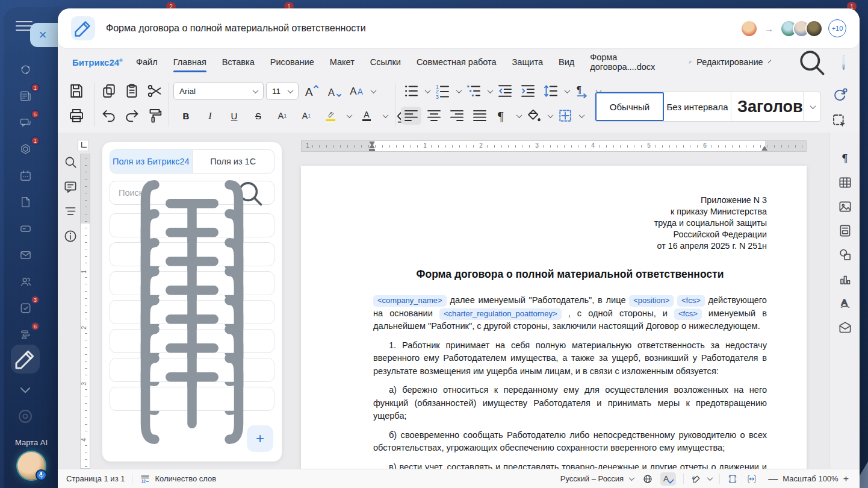 This screenshot has width=868, height=488. I want to click on save-button, so click(76, 91).